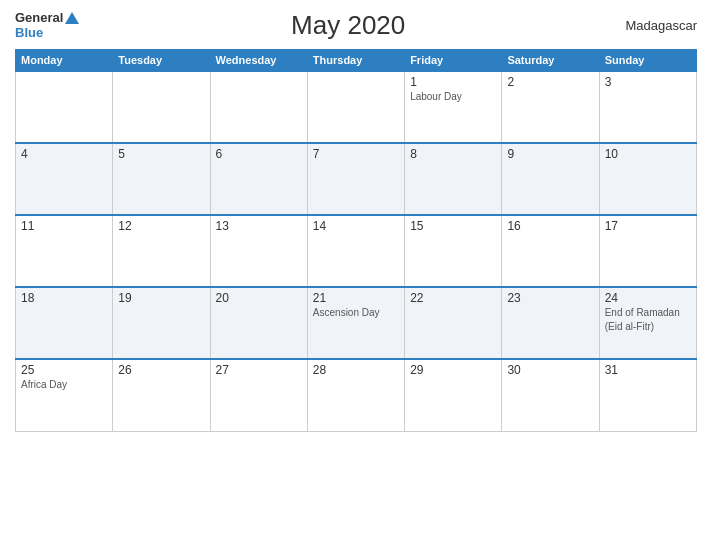 The image size is (712, 550). I want to click on header-thursday: Thursday, so click(356, 61).